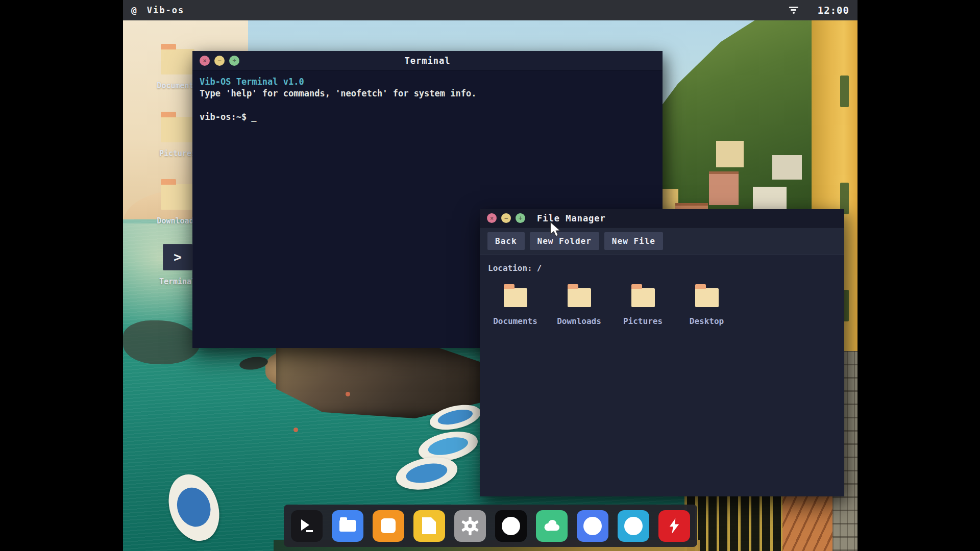 The image size is (980, 551). What do you see at coordinates (516, 304) in the screenshot?
I see `folder-item-documents: Documents` at bounding box center [516, 304].